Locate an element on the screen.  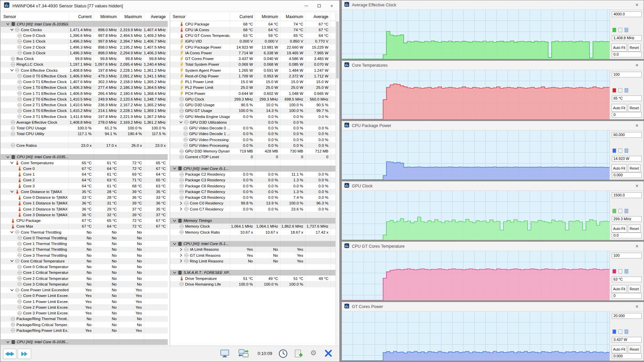
sensor-row: Package/Ring Thermal Thrott...NoNoNo is located at coordinates (84, 319).